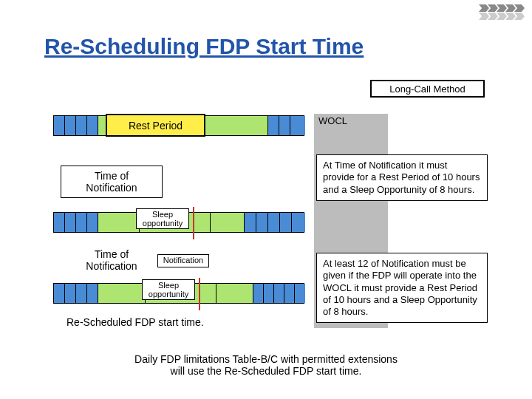  What do you see at coordinates (112, 182) in the screenshot?
I see `time-of-notification-1: Time of Notification` at bounding box center [112, 182].